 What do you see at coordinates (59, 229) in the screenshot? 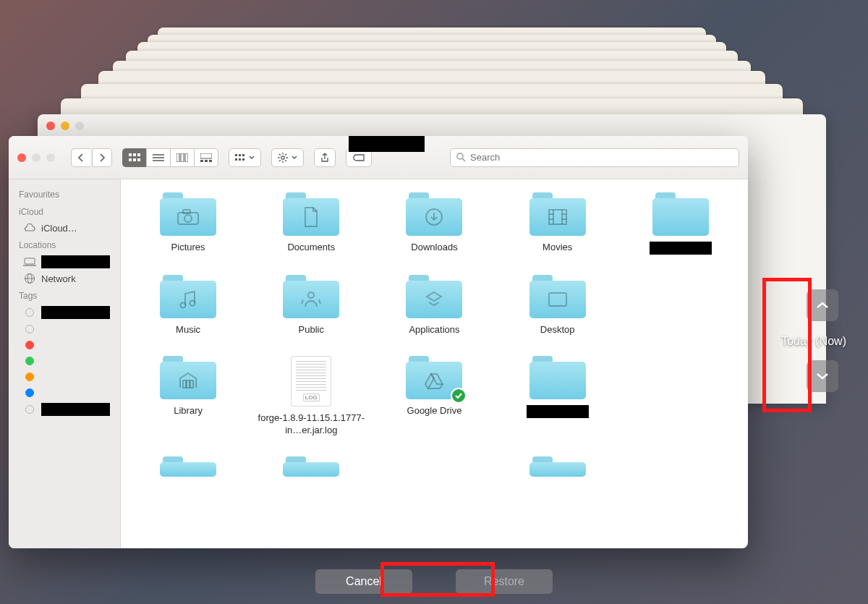
I see `sidebar-item-label: iCloud…` at bounding box center [59, 229].